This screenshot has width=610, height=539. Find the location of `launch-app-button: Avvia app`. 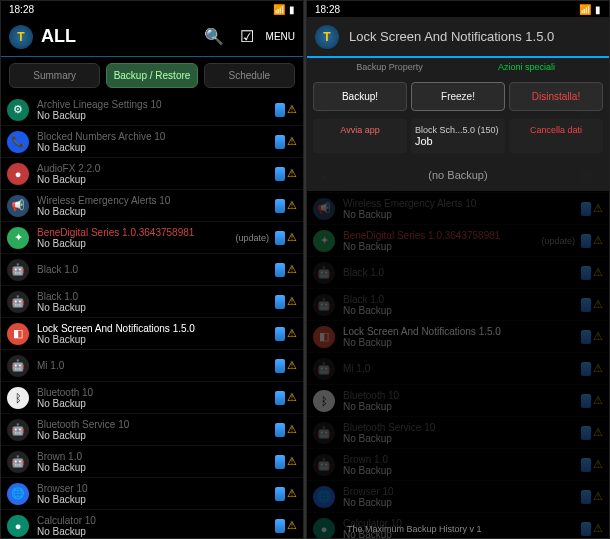

launch-app-button: Avvia app is located at coordinates (360, 136).